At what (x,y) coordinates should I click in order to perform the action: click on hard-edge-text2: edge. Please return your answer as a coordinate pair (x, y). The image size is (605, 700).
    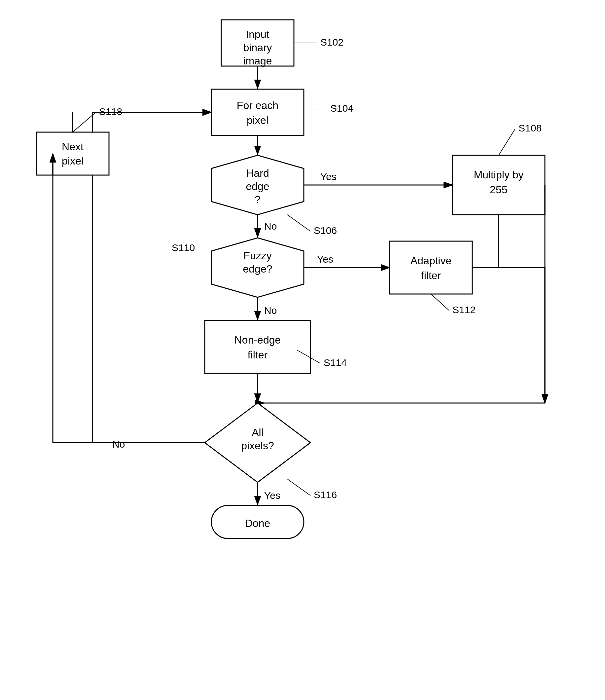
    Looking at the image, I should click on (257, 186).